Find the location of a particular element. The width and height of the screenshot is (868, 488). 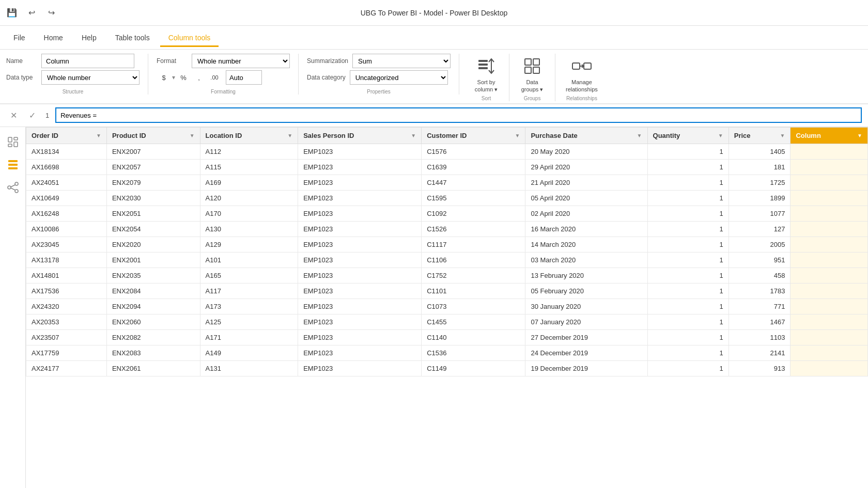

menu-home: Home is located at coordinates (54, 38).